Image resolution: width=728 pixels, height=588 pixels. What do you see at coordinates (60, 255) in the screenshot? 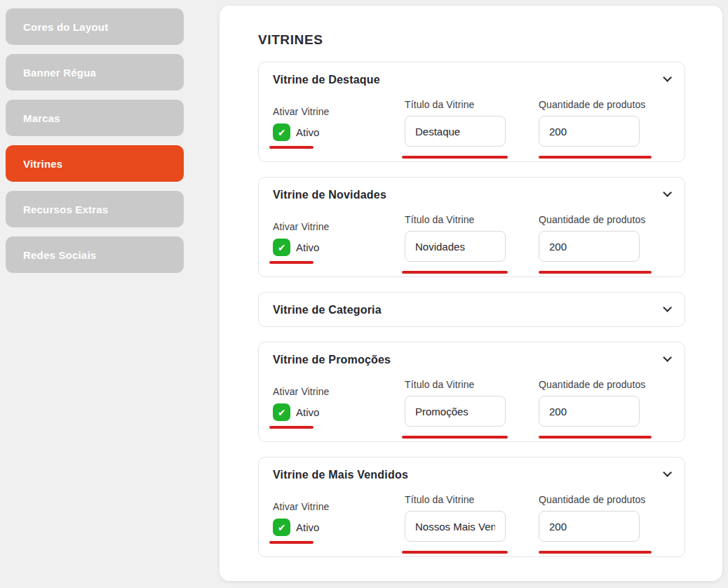
I see `sidebar-item-label: Redes Sociais` at bounding box center [60, 255].